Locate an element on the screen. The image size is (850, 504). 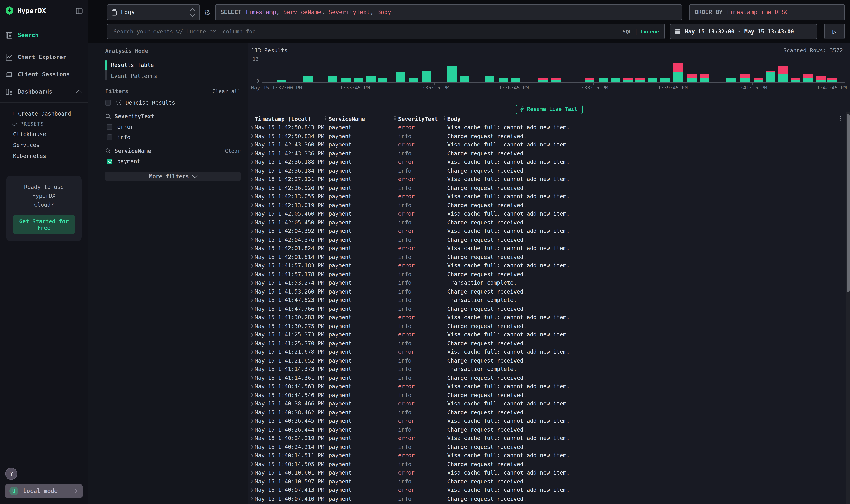
column-header-body: Body is located at coordinates (646, 119).